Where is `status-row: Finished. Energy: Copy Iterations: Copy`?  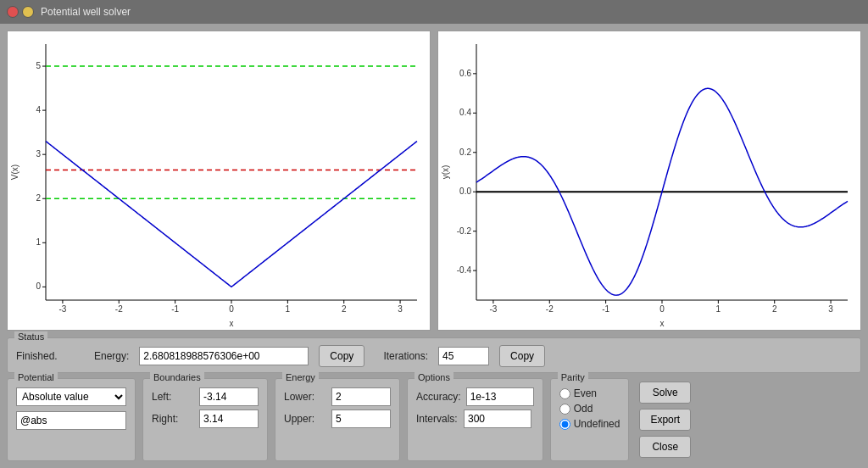 status-row: Finished. Energy: Copy Iterations: Copy is located at coordinates (434, 355).